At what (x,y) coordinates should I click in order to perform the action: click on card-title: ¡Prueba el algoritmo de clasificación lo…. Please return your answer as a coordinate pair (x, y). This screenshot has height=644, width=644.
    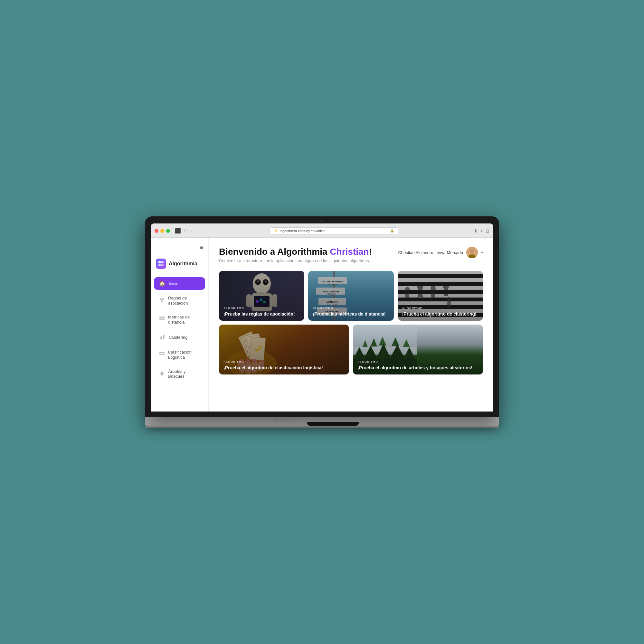
    Looking at the image, I should click on (284, 368).